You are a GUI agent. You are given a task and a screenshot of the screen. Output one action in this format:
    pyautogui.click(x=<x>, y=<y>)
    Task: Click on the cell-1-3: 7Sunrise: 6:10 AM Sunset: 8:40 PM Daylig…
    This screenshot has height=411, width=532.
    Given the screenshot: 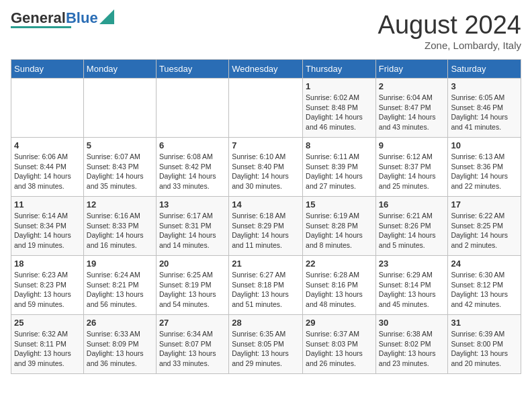 What is the action you would take?
    pyautogui.click(x=266, y=167)
    